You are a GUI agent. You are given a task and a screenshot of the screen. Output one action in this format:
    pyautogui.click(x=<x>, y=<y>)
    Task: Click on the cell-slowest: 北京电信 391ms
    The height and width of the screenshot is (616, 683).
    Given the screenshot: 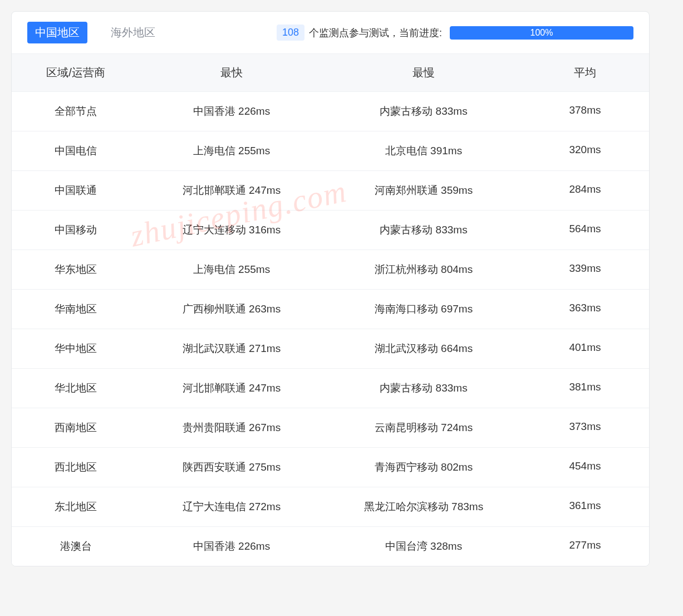 What is the action you would take?
    pyautogui.click(x=424, y=151)
    